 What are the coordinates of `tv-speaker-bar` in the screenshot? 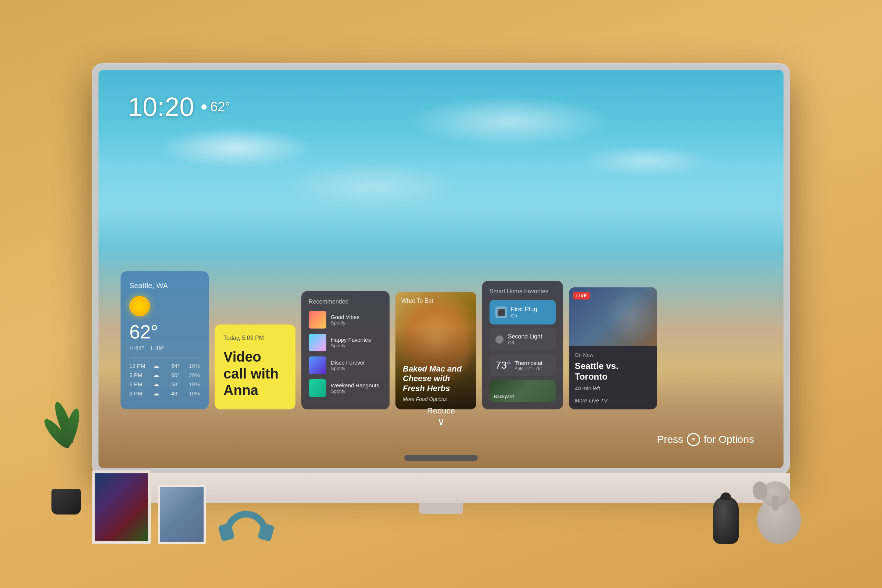 It's located at (441, 458).